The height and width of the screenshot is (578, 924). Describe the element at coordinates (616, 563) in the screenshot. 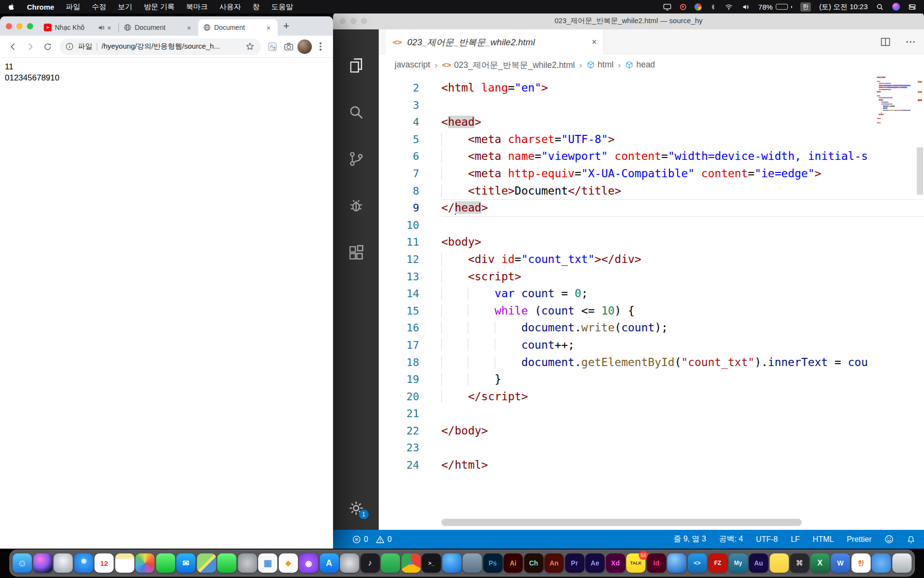

I see `dock-xd-icon: Xd` at that location.